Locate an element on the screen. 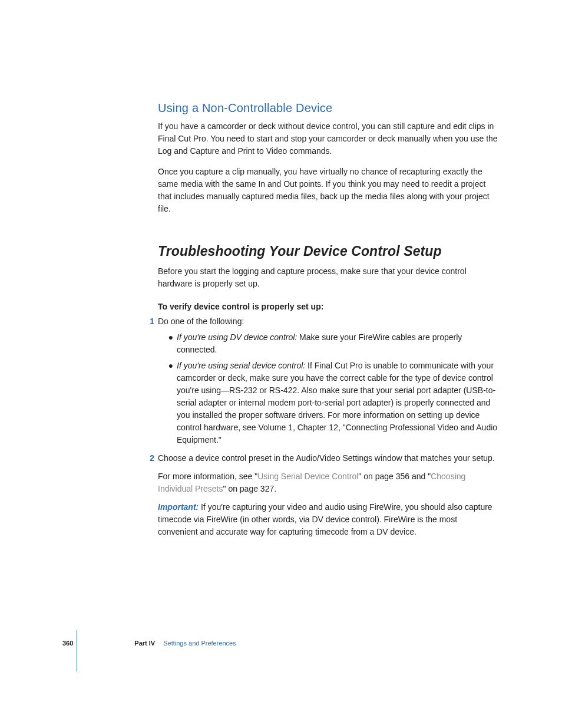 The width and height of the screenshot is (562, 728). step-number: 1 is located at coordinates (151, 322).